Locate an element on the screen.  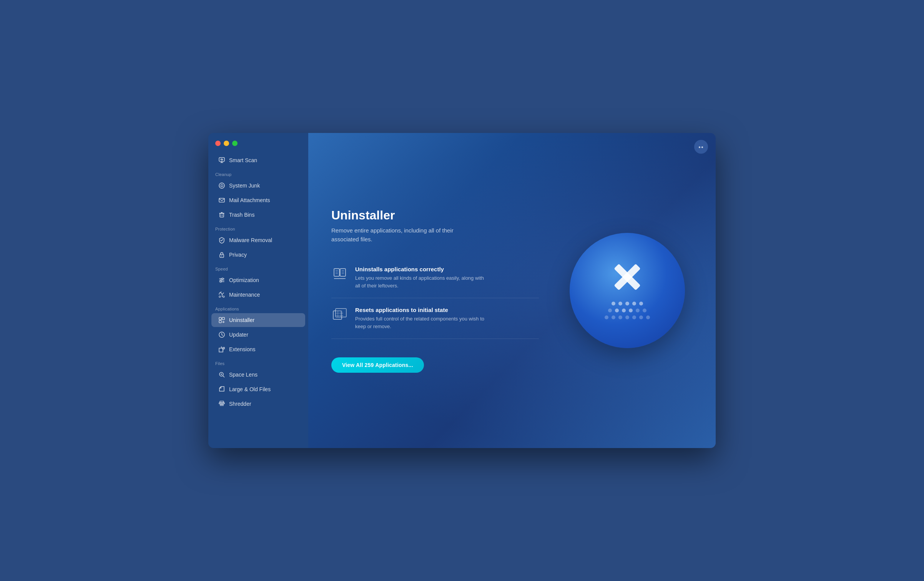
sidebar-item-extensions: Extensions is located at coordinates (258, 349).